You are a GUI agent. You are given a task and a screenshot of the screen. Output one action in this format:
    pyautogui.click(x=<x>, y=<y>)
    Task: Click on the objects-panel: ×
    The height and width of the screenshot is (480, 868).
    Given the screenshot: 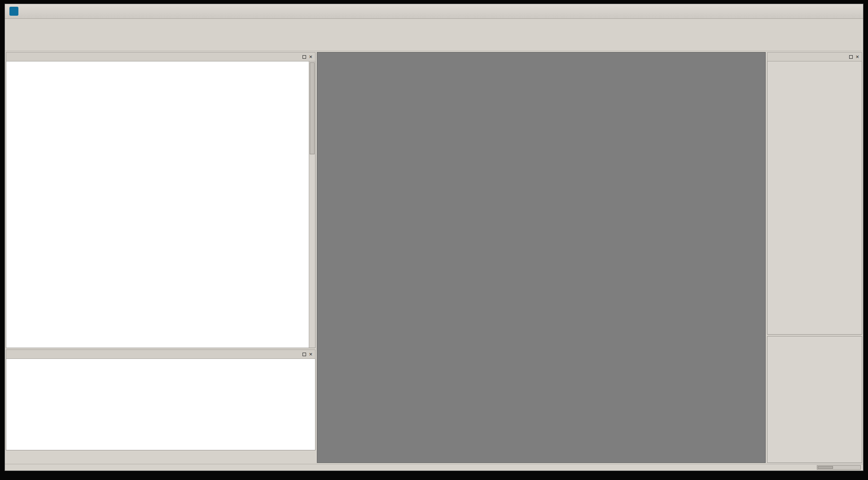 What is the action you would take?
    pyautogui.click(x=815, y=193)
    